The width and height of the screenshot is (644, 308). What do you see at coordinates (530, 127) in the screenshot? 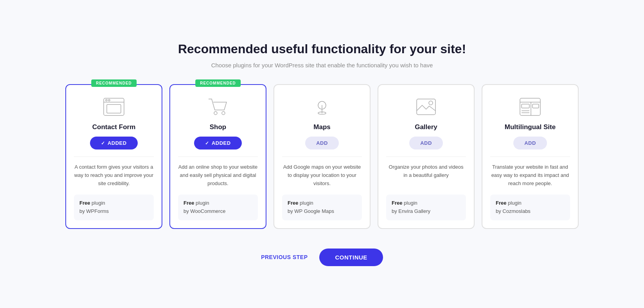
I see `card-title-multilingual: Multilingual Site` at bounding box center [530, 127].